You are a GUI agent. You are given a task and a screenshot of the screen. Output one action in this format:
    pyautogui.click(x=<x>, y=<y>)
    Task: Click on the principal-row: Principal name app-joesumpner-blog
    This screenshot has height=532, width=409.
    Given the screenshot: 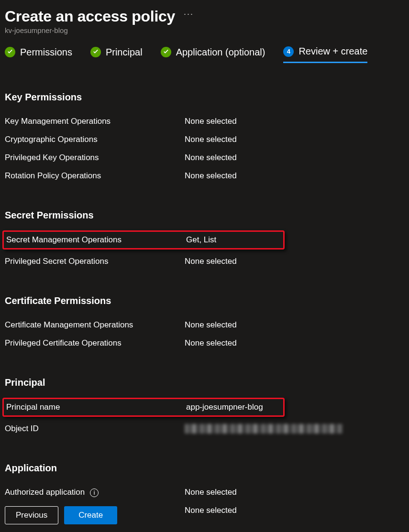 What is the action you would take?
    pyautogui.click(x=144, y=407)
    